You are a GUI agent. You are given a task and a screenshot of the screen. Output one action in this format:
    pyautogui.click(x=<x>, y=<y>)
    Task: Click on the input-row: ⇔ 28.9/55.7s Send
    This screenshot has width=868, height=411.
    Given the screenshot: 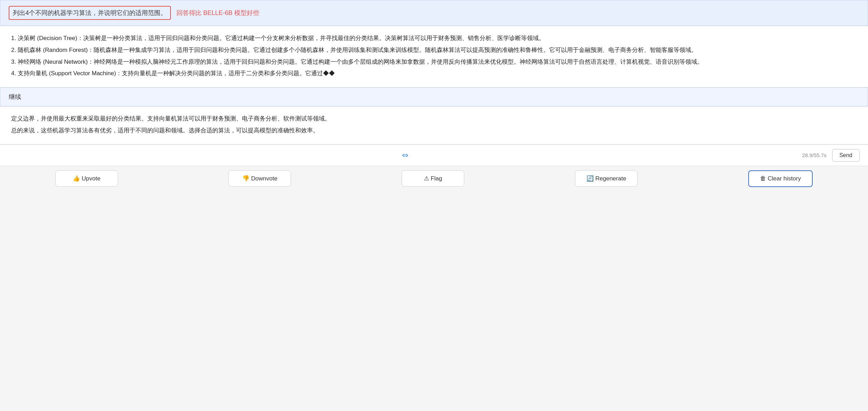 What is the action you would take?
    pyautogui.click(x=434, y=155)
    